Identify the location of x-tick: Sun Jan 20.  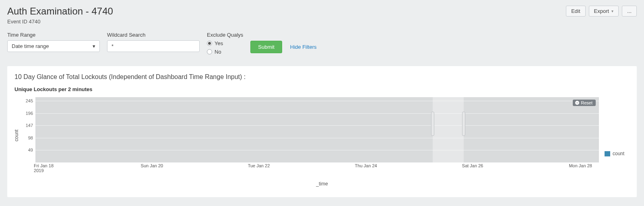
(152, 166).